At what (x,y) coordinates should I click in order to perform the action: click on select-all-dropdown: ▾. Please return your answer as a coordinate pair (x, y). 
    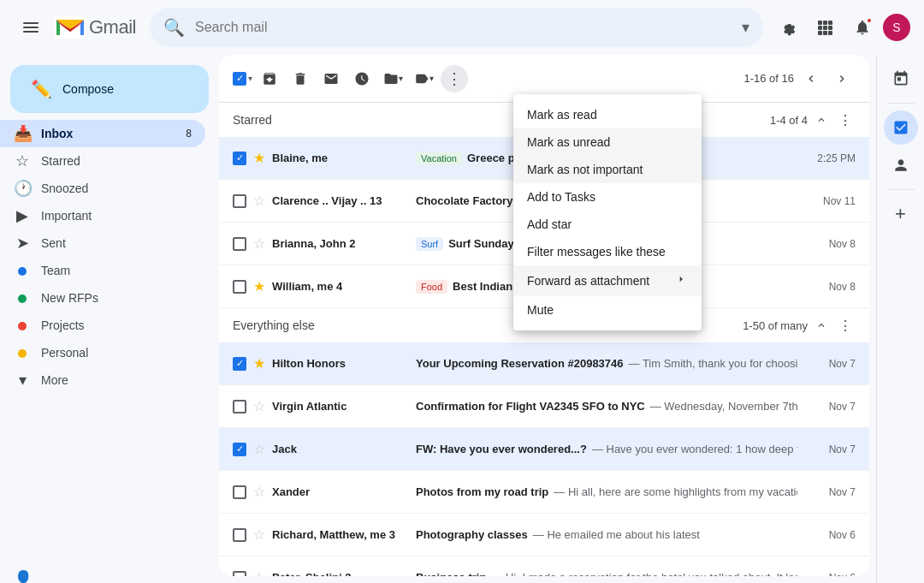
    Looking at the image, I should click on (250, 79).